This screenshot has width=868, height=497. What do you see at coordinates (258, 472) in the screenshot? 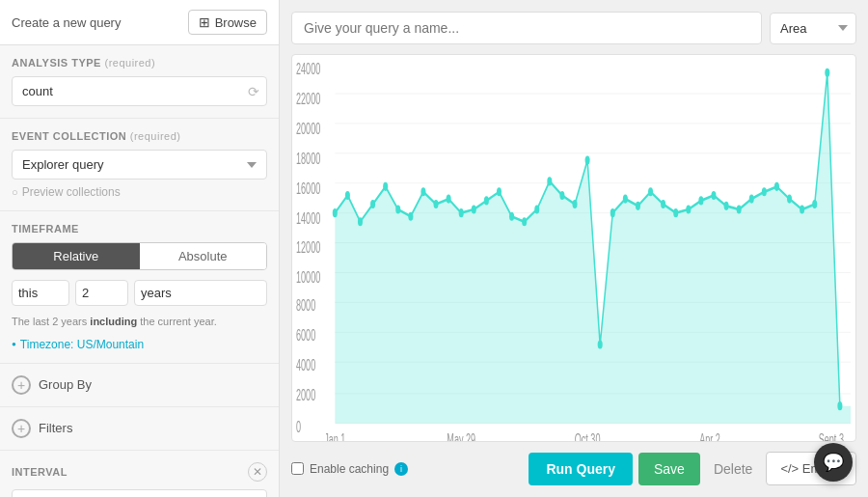
I see `interval-close-icon: ✕` at bounding box center [258, 472].